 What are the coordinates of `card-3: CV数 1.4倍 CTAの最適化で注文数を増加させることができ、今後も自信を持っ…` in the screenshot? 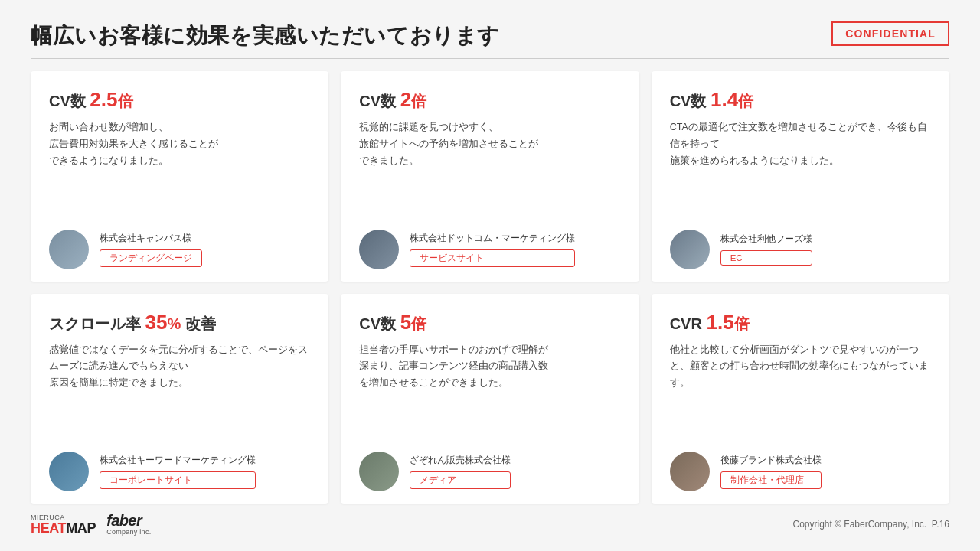 It's located at (801, 176).